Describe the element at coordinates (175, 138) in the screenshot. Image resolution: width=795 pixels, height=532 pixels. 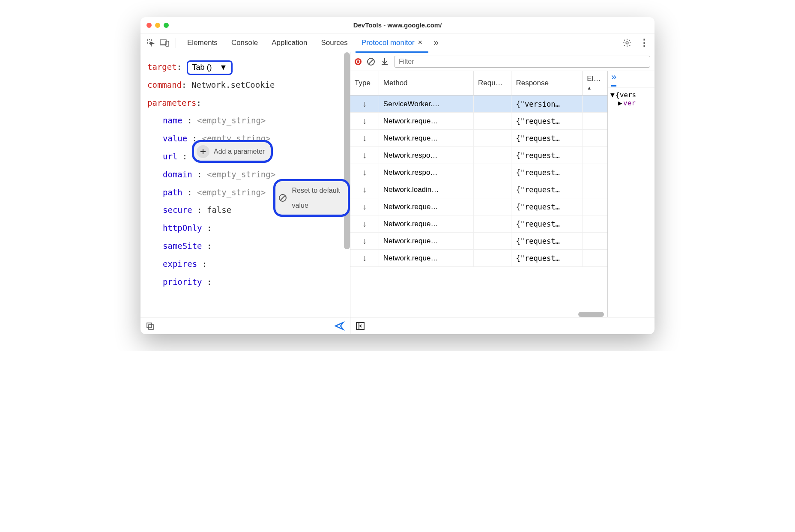
I see `param-value: value` at that location.